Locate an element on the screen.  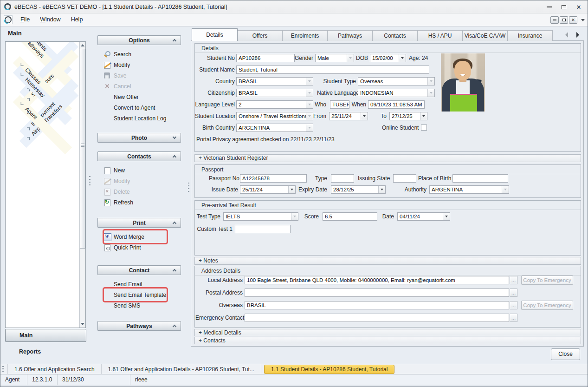
postal-address-ellipsis-button: … is located at coordinates (513, 293).